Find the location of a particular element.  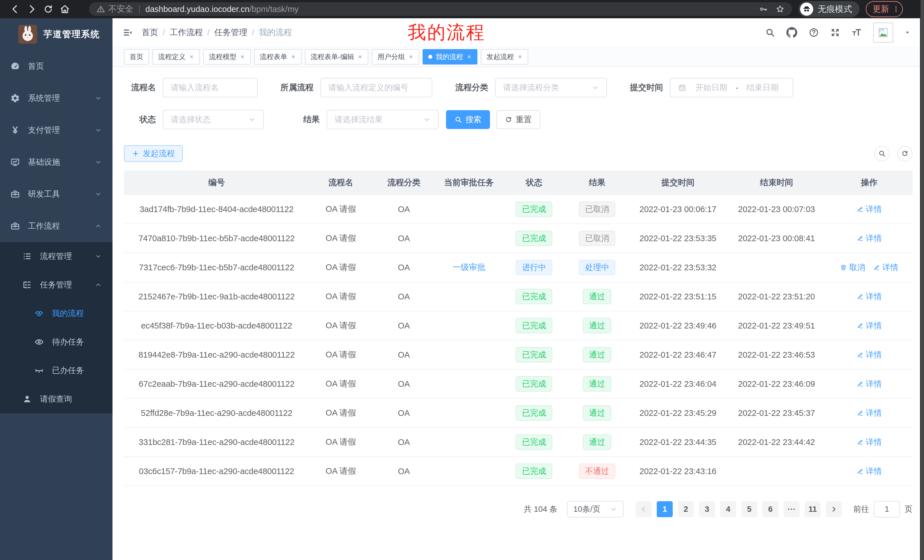

reload-icon is located at coordinates (48, 9).